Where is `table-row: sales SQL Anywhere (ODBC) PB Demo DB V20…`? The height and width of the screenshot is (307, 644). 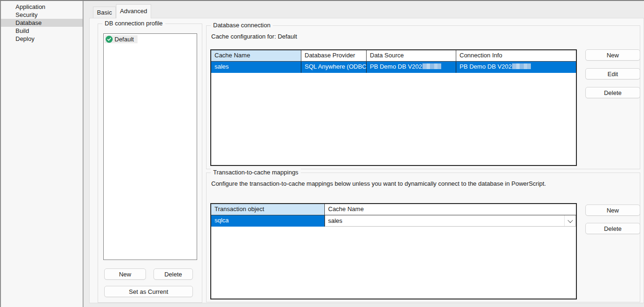
table-row: sales SQL Anywhere (ODBC) PB Demo DB V20… is located at coordinates (393, 67).